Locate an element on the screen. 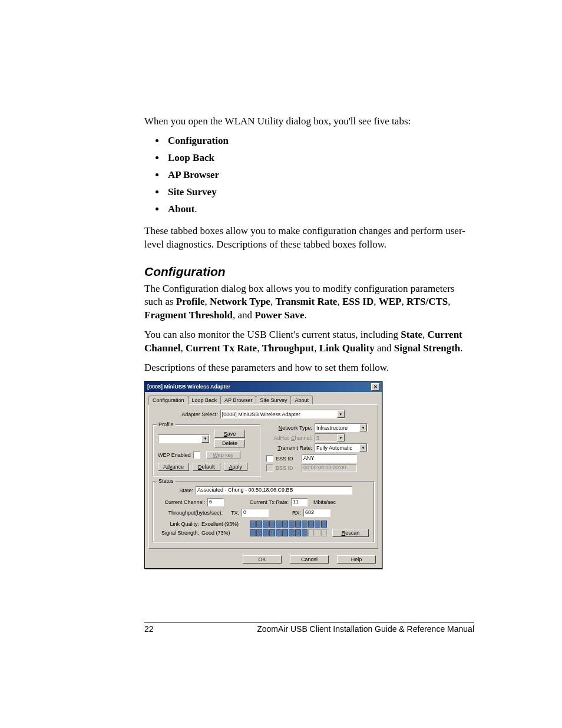 The image size is (562, 728). wep-key-button: Wep key is located at coordinates (223, 455).